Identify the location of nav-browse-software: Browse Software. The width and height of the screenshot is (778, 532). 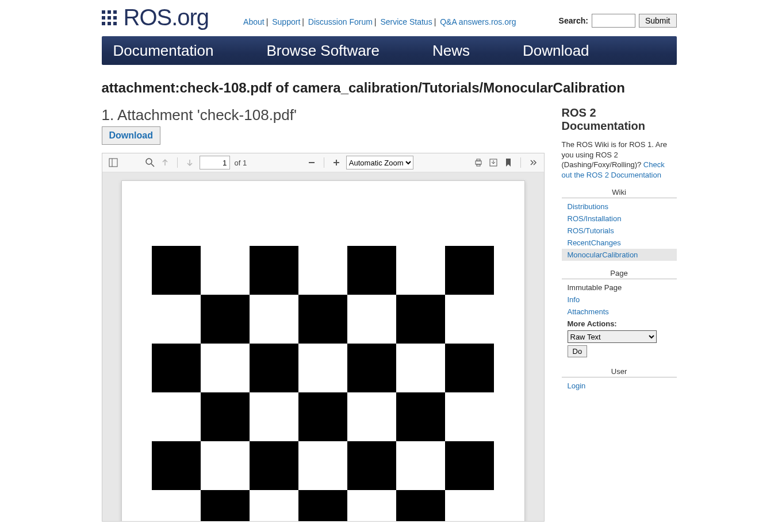
(323, 51).